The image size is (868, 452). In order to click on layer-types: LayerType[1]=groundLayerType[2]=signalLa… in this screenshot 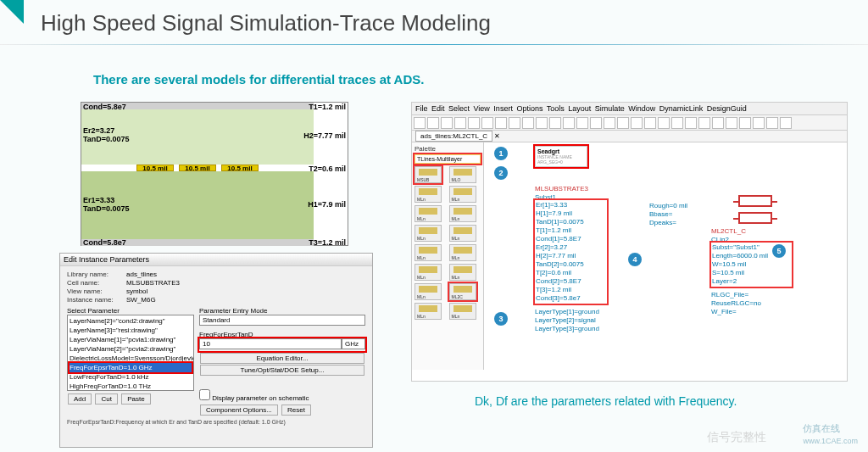, I will do `click(567, 321)`.